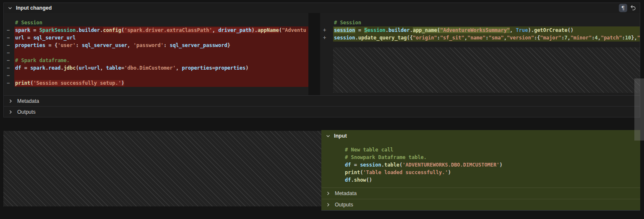 This screenshot has height=219, width=644. Describe the element at coordinates (623, 8) in the screenshot. I see `toggle-whitespace-button: ¶` at that location.